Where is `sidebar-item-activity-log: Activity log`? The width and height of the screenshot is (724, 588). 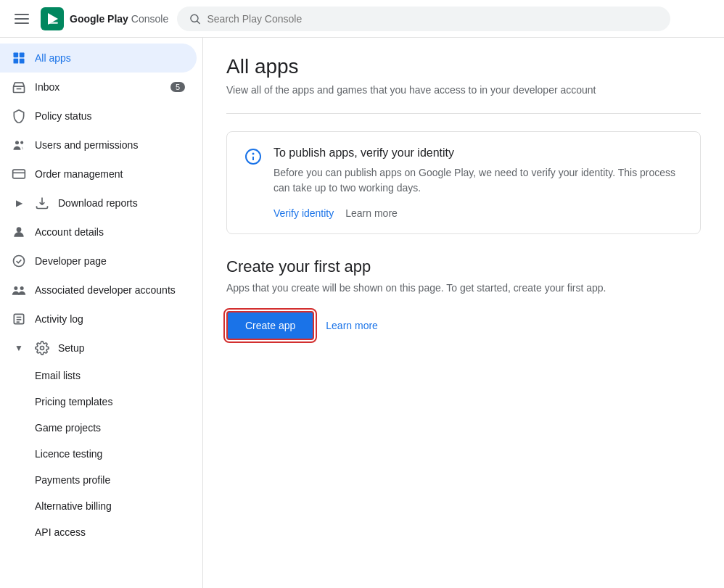 sidebar-item-activity-log: Activity log is located at coordinates (99, 319).